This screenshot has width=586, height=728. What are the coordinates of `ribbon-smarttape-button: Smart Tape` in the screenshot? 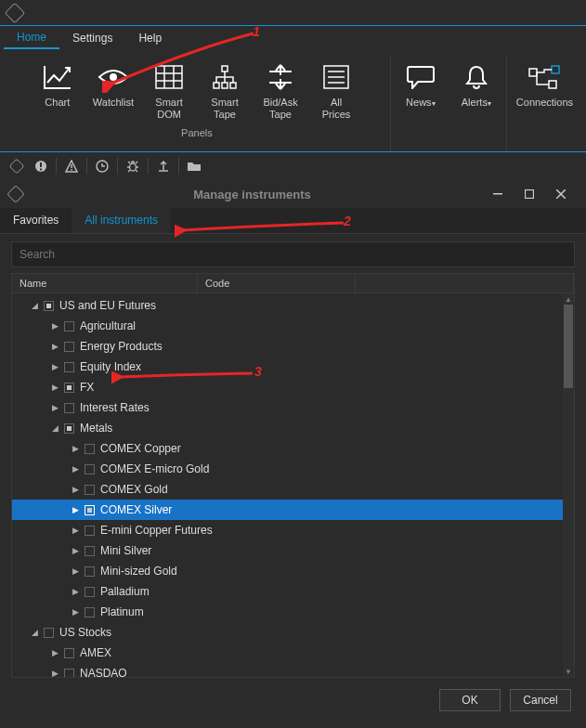 It's located at (225, 91).